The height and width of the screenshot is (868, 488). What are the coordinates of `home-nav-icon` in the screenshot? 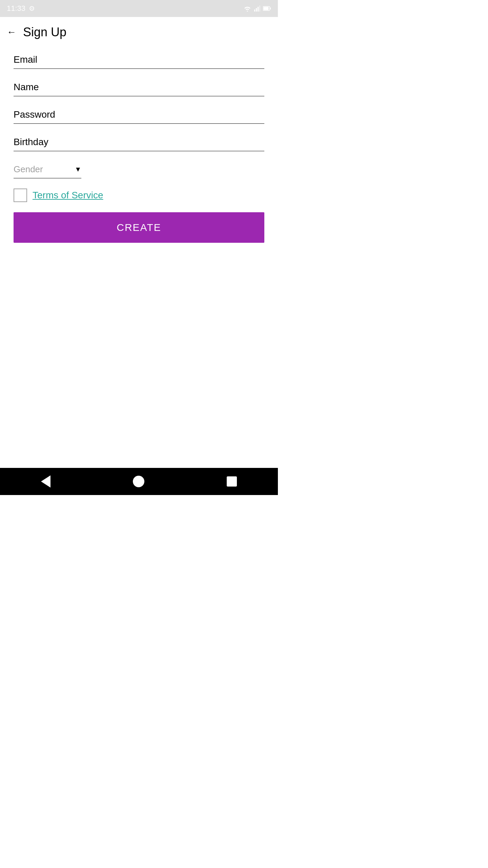 It's located at (139, 481).